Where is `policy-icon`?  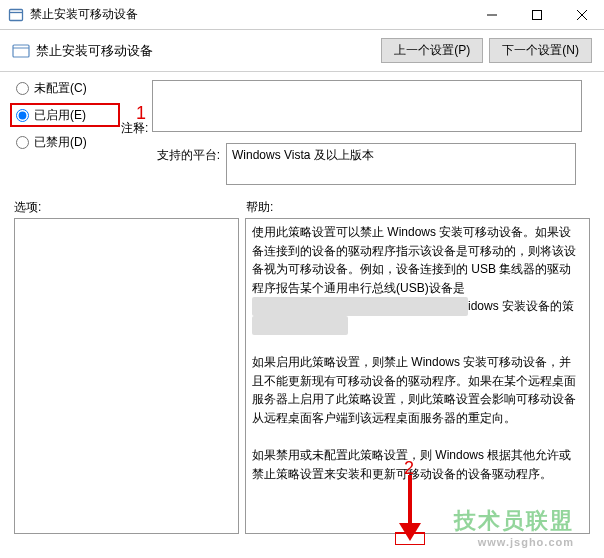 policy-icon is located at coordinates (21, 51).